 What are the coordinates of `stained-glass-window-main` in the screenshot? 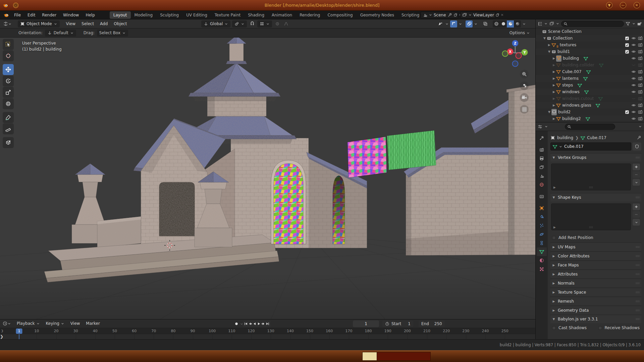 It's located at (288, 202).